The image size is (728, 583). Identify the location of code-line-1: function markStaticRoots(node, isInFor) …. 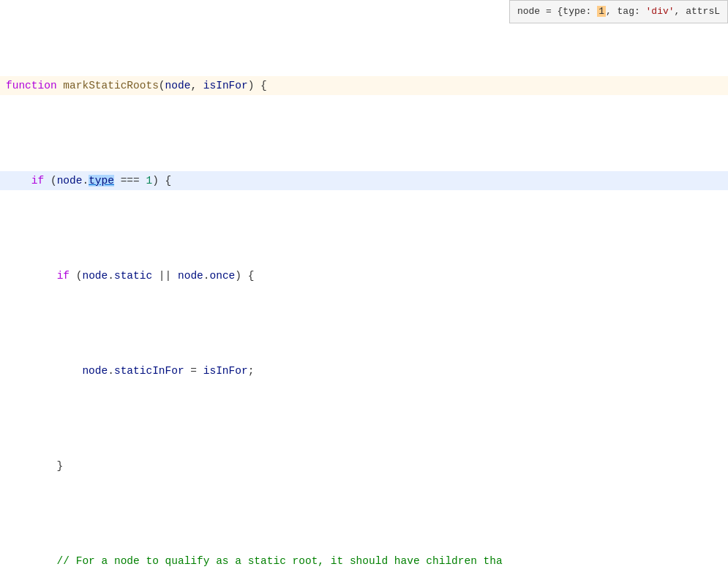
(364, 86).